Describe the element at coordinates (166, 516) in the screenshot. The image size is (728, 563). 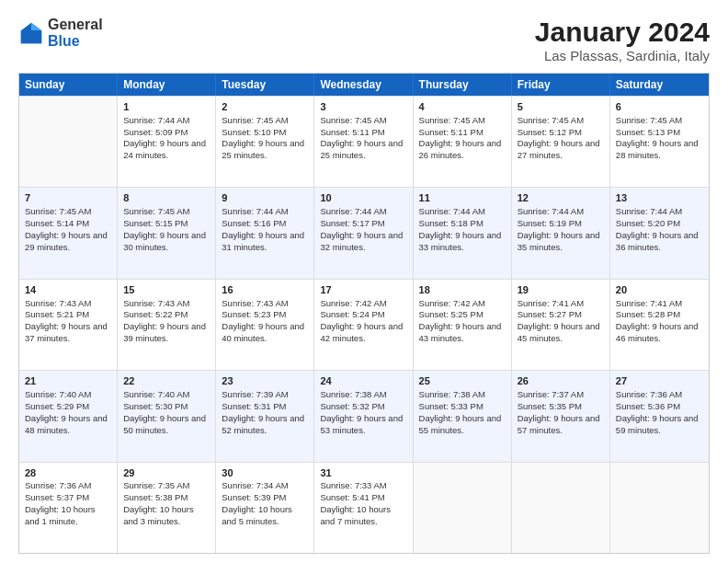
I see `daylight-text: Daylight: 10 hours and 3 minutes.` at that location.